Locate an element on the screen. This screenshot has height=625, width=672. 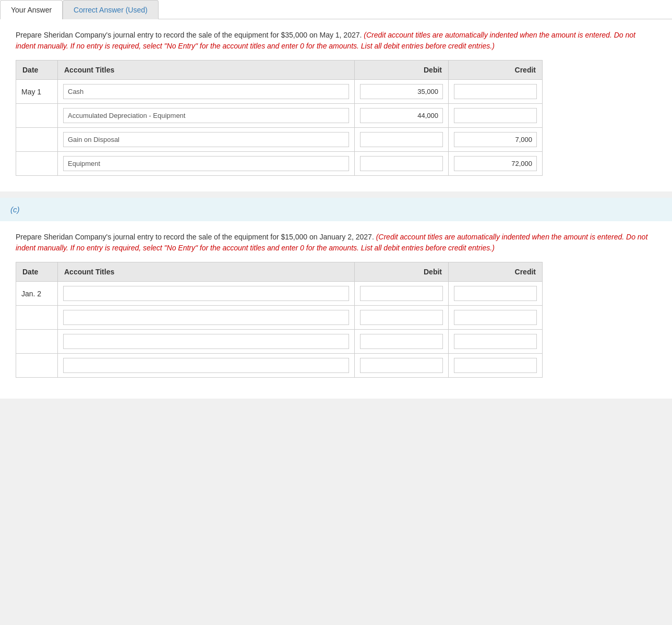
section-c-table: Date Account Titles Debit Credit Jan. 2 is located at coordinates (279, 320).